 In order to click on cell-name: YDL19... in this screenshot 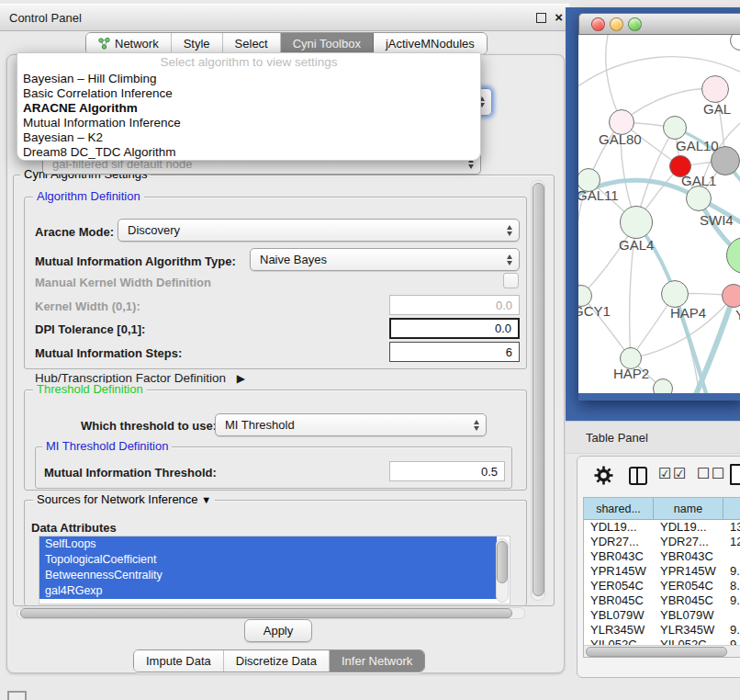, I will do `click(689, 527)`.